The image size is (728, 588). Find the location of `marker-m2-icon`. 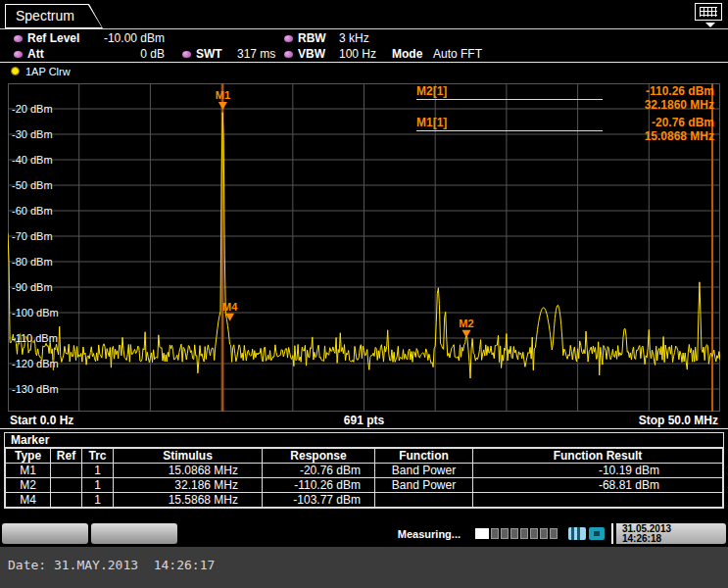

marker-m2-icon is located at coordinates (466, 334).